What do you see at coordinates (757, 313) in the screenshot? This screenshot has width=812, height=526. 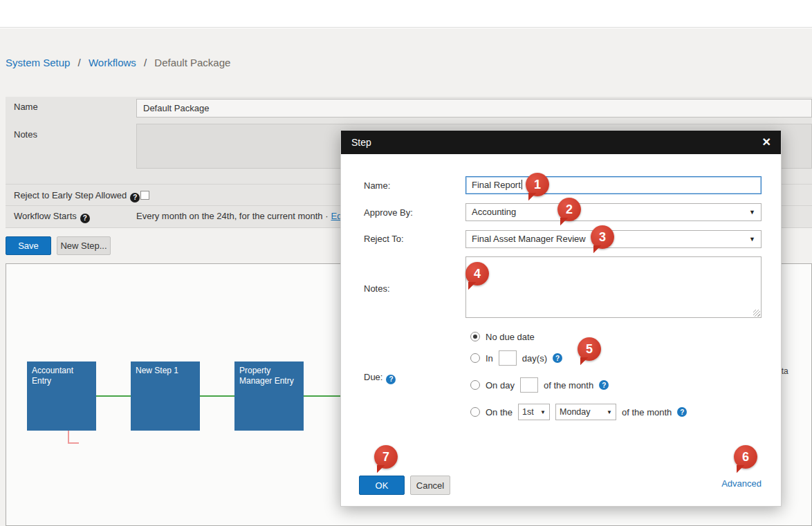 I see `resize-grip` at bounding box center [757, 313].